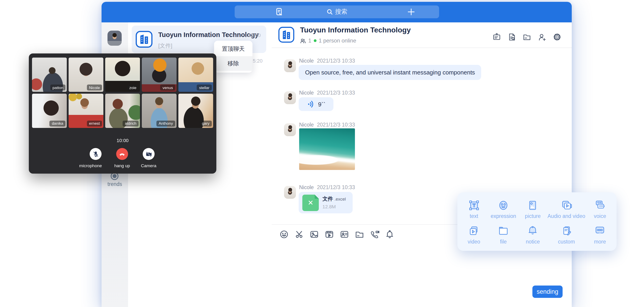 Image resolution: width=644 pixels, height=307 pixels. I want to click on input-toolbar, so click(337, 234).